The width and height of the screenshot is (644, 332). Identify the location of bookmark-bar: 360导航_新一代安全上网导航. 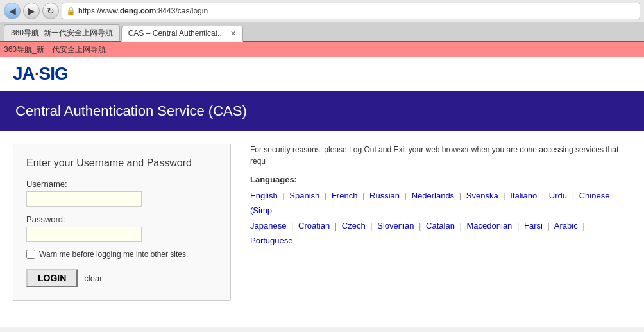
(322, 50).